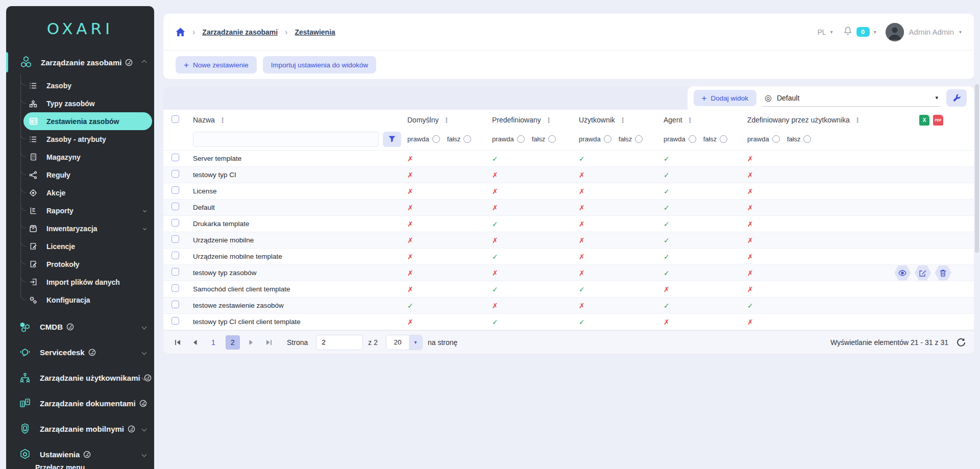 This screenshot has height=469, width=980. What do you see at coordinates (233, 342) in the screenshot?
I see `page-button-2-active: 2` at bounding box center [233, 342].